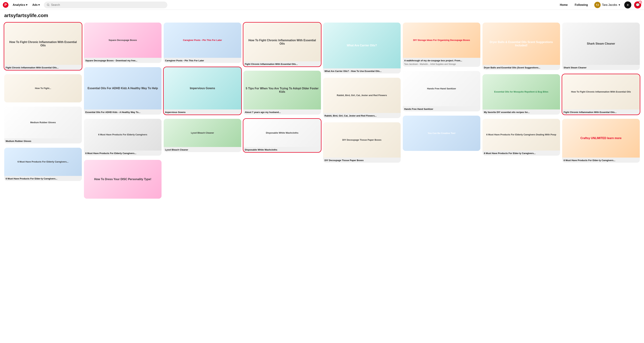  I want to click on pin-card: Essential Oils for Mosquito Repellent & …, so click(521, 94).